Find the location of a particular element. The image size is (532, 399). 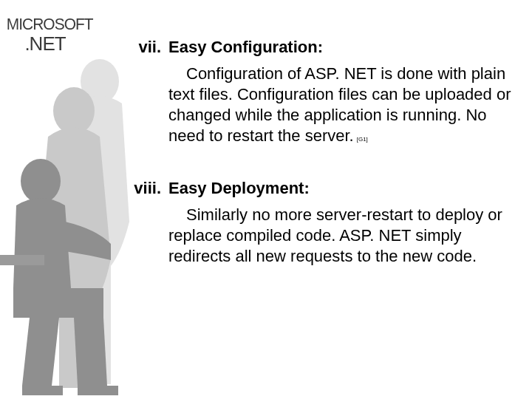

logo-line1: MICROSOFT is located at coordinates (46, 24).